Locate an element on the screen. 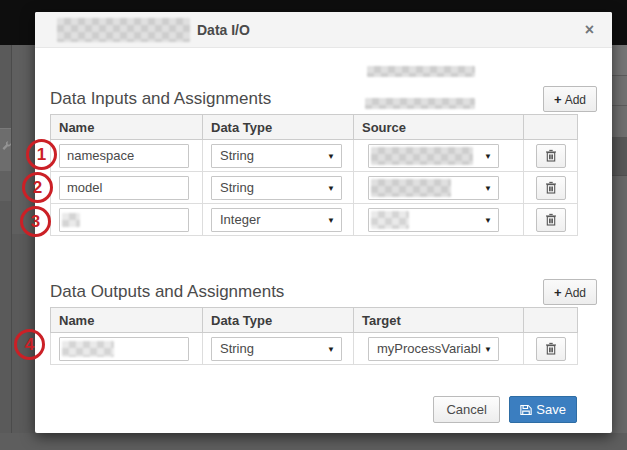 Image resolution: width=627 pixels, height=450 pixels. table-header-row: Name Data Type Target is located at coordinates (314, 320).